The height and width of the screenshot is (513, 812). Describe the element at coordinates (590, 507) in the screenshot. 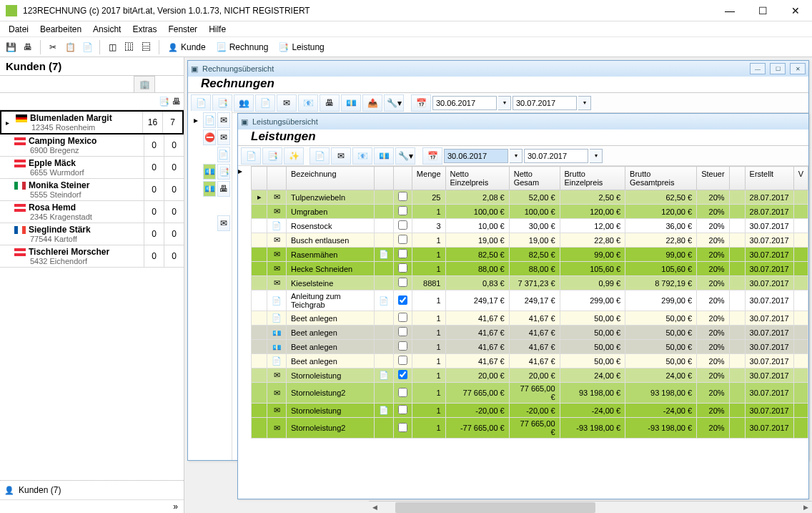

I see `horizontal-scrollbar: ◀▶` at that location.